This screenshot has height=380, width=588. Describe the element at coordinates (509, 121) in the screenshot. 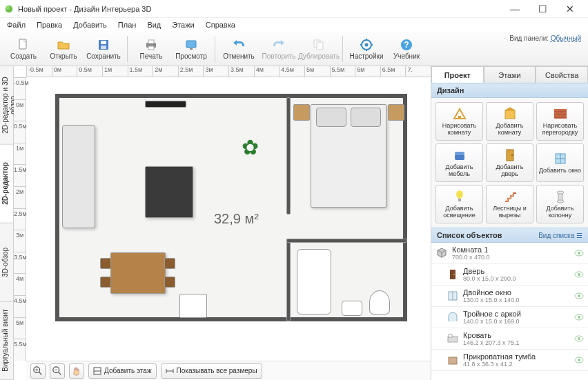

I see `design-action-1: Добавить комнату` at that location.